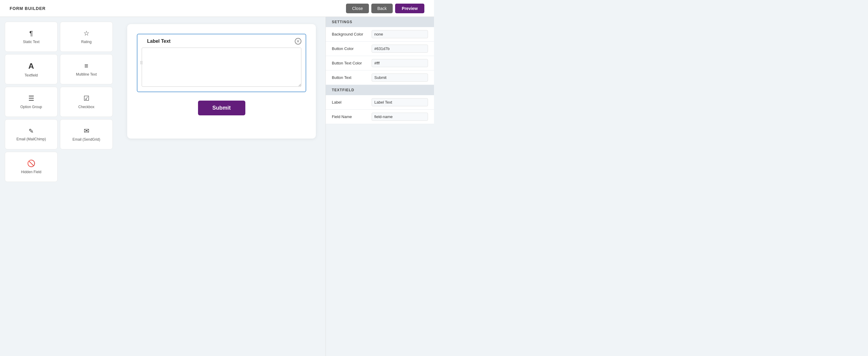 Image resolution: width=868 pixels, height=356 pixels. I want to click on close-button: Close, so click(358, 8).